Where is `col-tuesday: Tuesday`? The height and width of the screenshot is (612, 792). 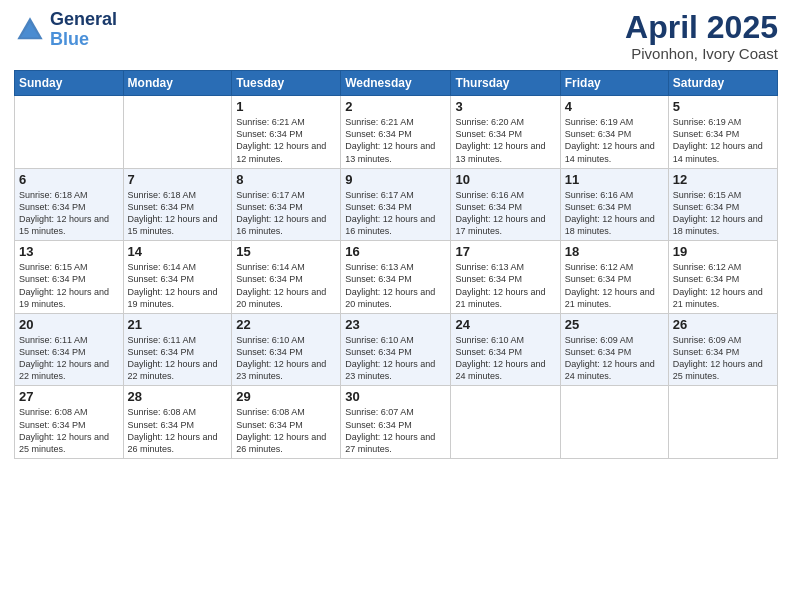
col-tuesday: Tuesday is located at coordinates (286, 84).